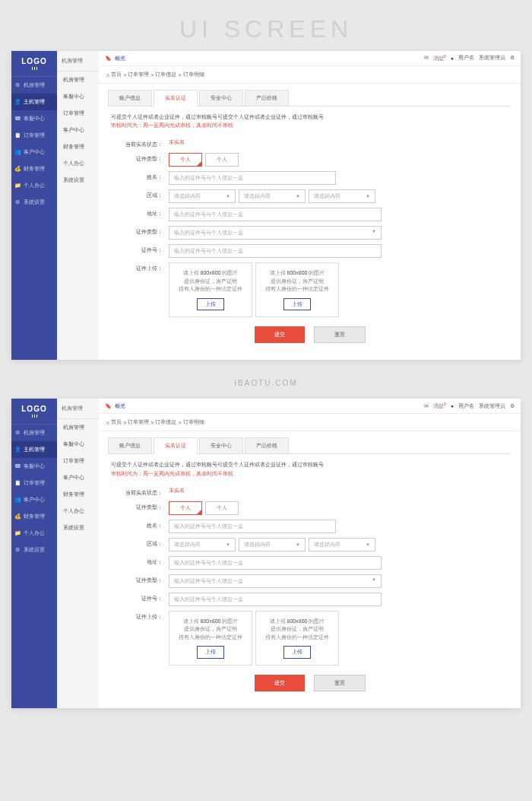  What do you see at coordinates (108, 406) in the screenshot?
I see `bookmark-icon: 🔖` at bounding box center [108, 406].